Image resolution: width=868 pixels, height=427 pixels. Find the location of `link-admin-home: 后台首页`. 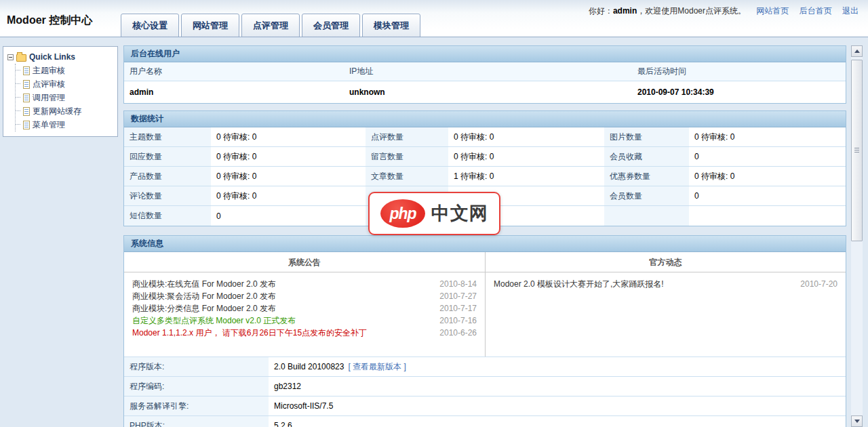

link-admin-home: 后台首页 is located at coordinates (816, 11).